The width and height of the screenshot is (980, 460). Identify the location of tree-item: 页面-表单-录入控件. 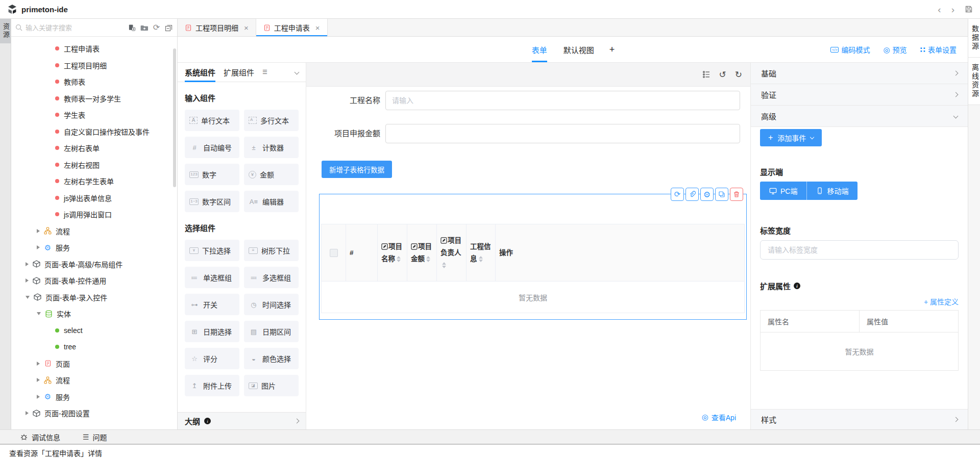
(94, 298).